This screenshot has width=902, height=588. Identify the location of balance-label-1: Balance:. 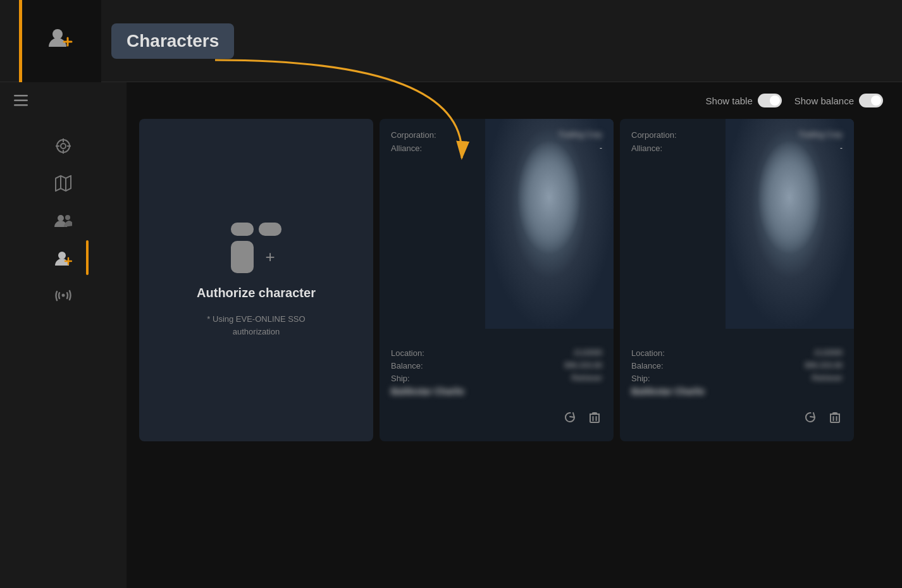
(648, 365).